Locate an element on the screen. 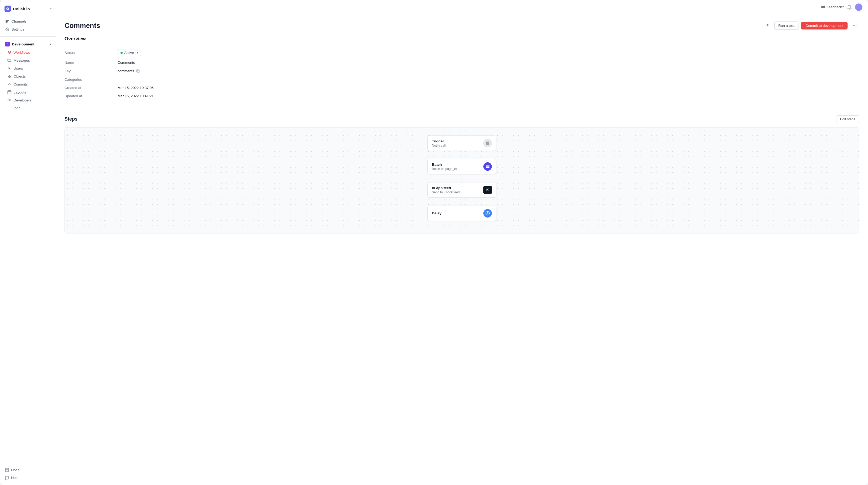 Image resolution: width=868 pixels, height=485 pixels. key-value: comments is located at coordinates (129, 71).